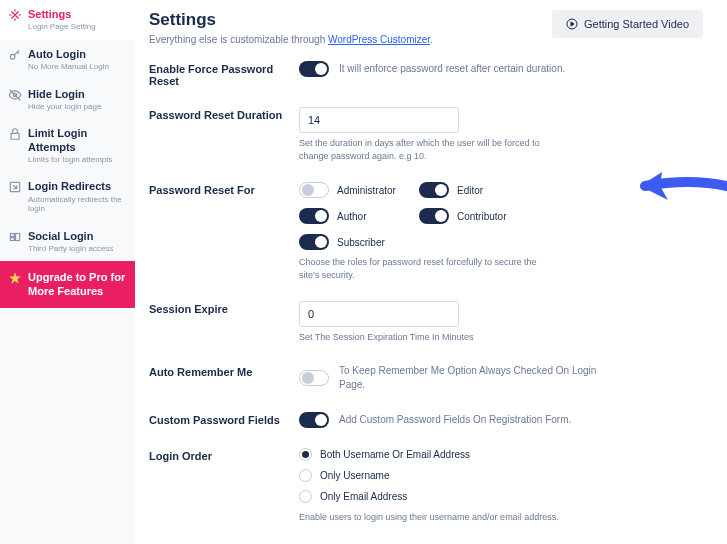 The image size is (727, 544). What do you see at coordinates (314, 216) in the screenshot?
I see `role-author-toggle` at bounding box center [314, 216].